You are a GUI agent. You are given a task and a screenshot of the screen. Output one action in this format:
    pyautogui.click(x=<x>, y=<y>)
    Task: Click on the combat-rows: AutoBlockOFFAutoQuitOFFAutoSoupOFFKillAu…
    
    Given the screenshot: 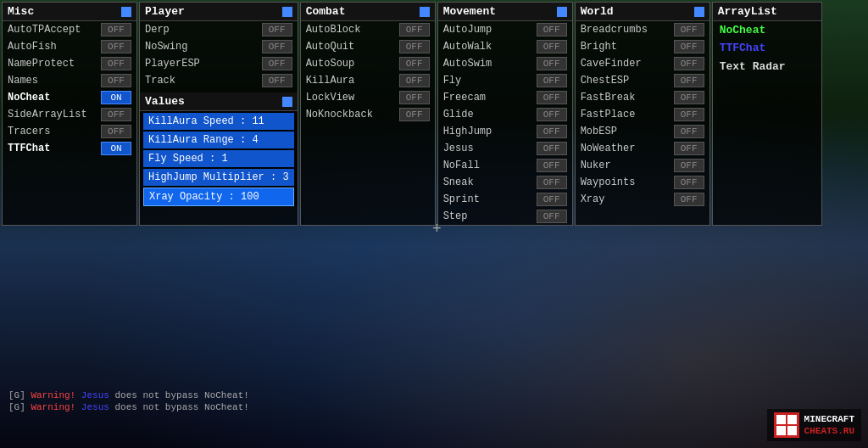 What is the action you would take?
    pyautogui.click(x=368, y=72)
    